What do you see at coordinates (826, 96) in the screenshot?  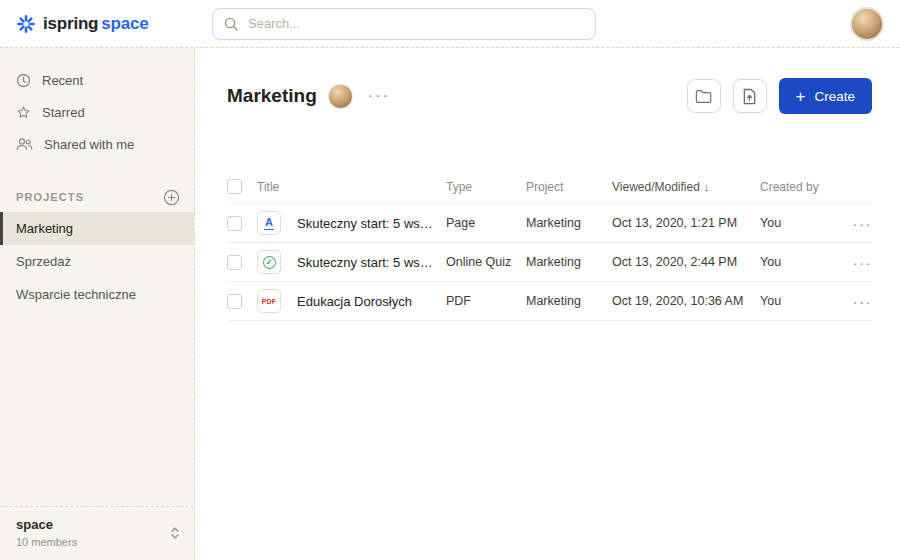 I see `create-button: + Create` at bounding box center [826, 96].